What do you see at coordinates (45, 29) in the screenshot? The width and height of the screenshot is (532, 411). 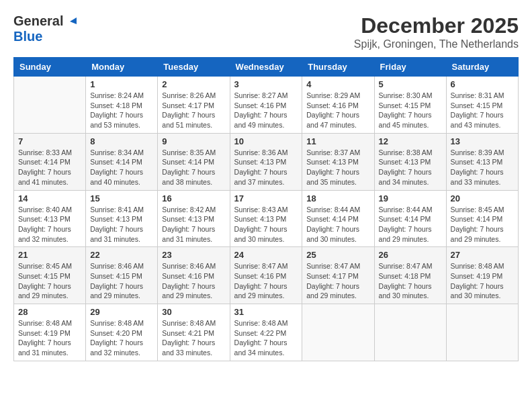 I see `logo: General Blue` at bounding box center [45, 29].